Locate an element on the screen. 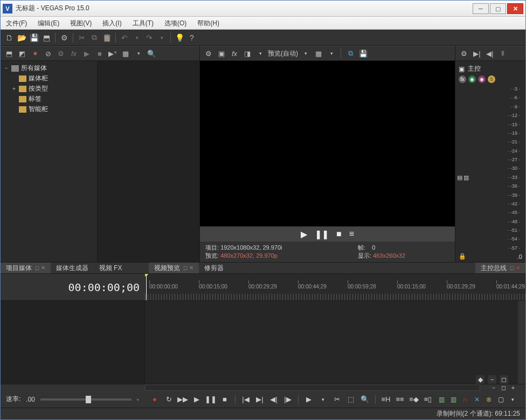 The height and width of the screenshot is (420, 526). remove-icon: ⊘ is located at coordinates (48, 53).